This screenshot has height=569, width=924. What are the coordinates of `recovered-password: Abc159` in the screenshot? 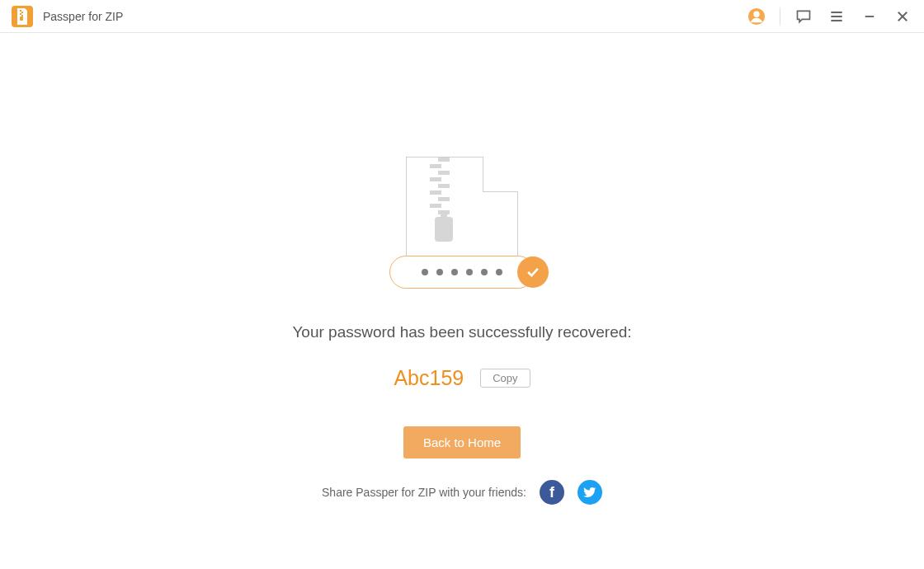 It's located at (429, 378).